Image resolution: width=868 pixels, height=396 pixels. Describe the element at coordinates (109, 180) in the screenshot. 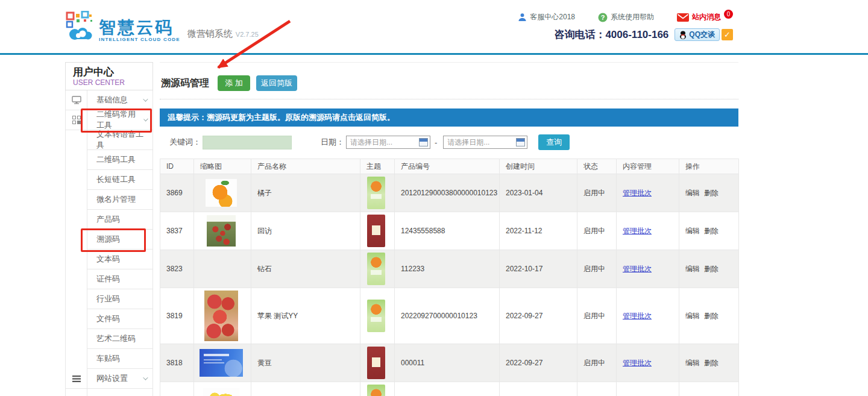

I see `sidebar-item-short-link: 长短链工具` at that location.